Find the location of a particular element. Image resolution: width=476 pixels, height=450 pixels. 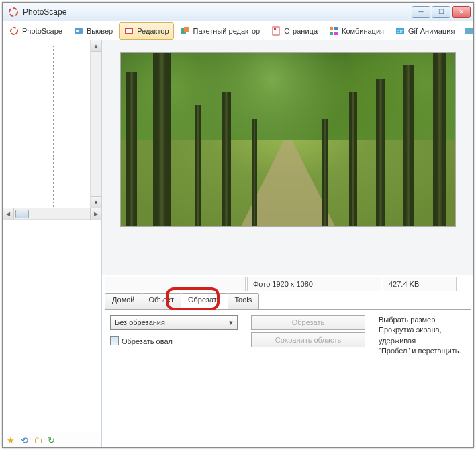

scroll-up-button: ▲ is located at coordinates (96, 46).